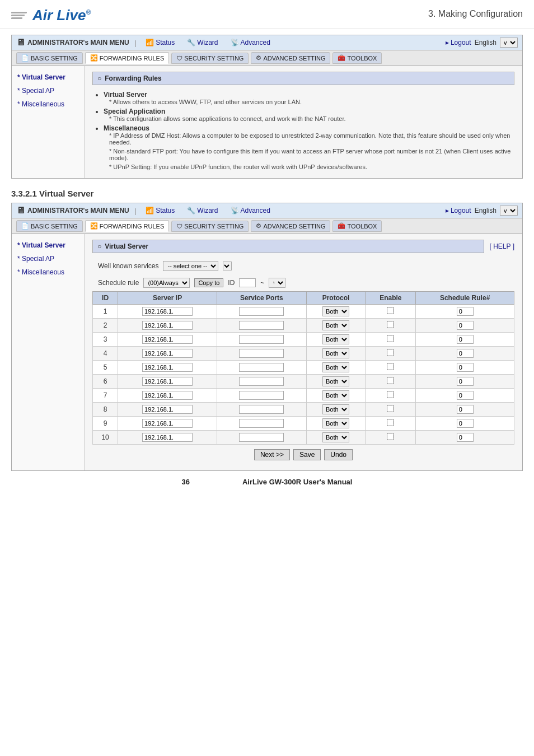 This screenshot has height=756, width=534. Describe the element at coordinates (481, 43) in the screenshot. I see `nav-right: ▸ Logout English v` at that location.